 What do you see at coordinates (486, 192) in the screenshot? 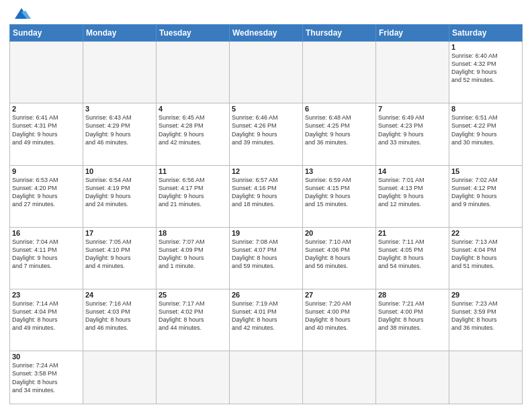
I see `day-info: Sunrise: 7:02 AM Sunset: 4:12 PM Dayligh…` at bounding box center [486, 192].